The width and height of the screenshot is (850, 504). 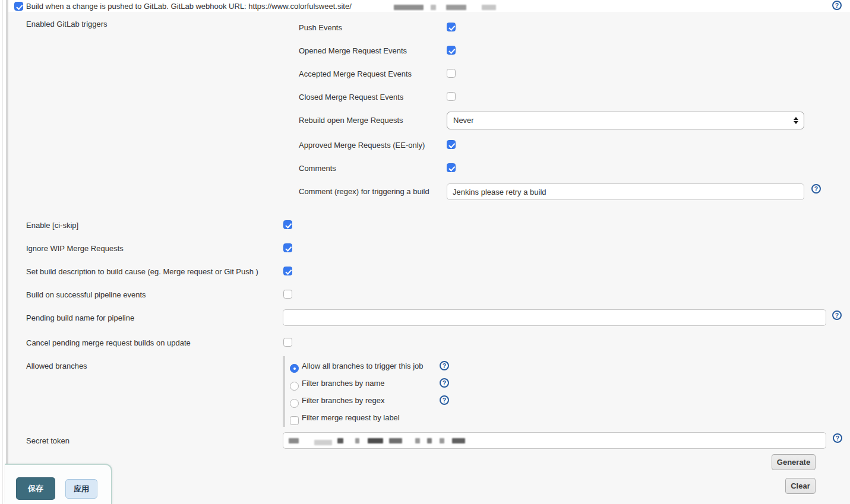 I want to click on build-when-pushed-label: Build when a change is pushed to GitLab.…, so click(x=189, y=6).